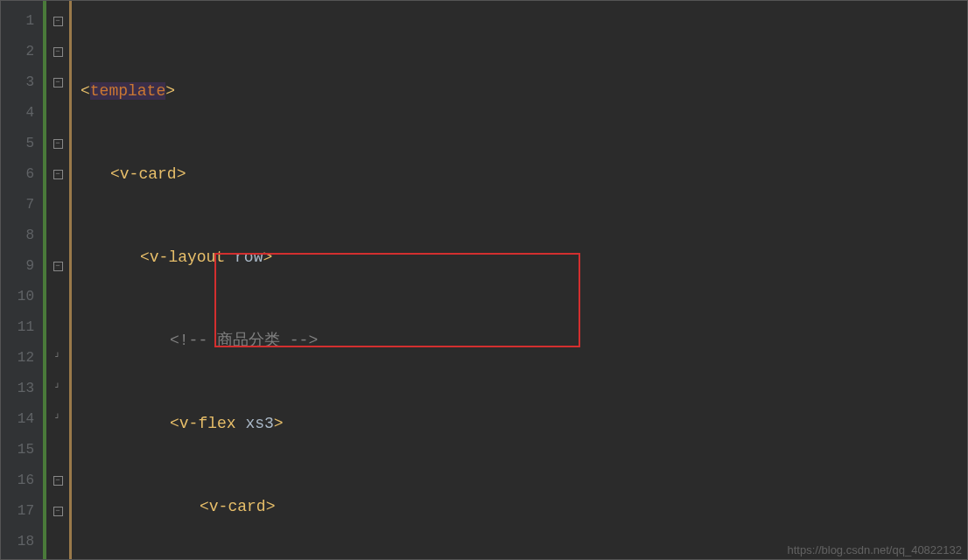 Image resolution: width=968 pixels, height=560 pixels. I want to click on line-number: 17, so click(18, 511).